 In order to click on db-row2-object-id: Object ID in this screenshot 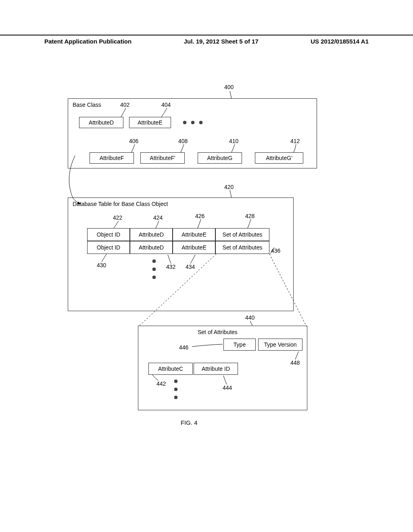, I will do `click(108, 247)`.